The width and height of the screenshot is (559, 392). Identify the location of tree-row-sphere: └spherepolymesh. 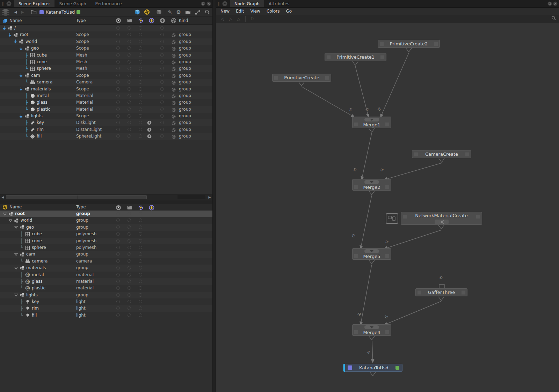
(106, 248).